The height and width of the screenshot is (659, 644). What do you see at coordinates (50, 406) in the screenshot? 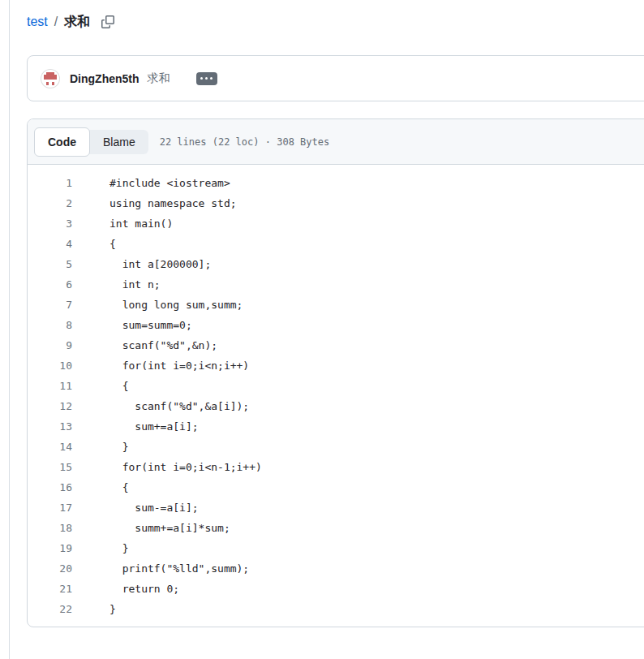
I see `line-number: 12` at bounding box center [50, 406].